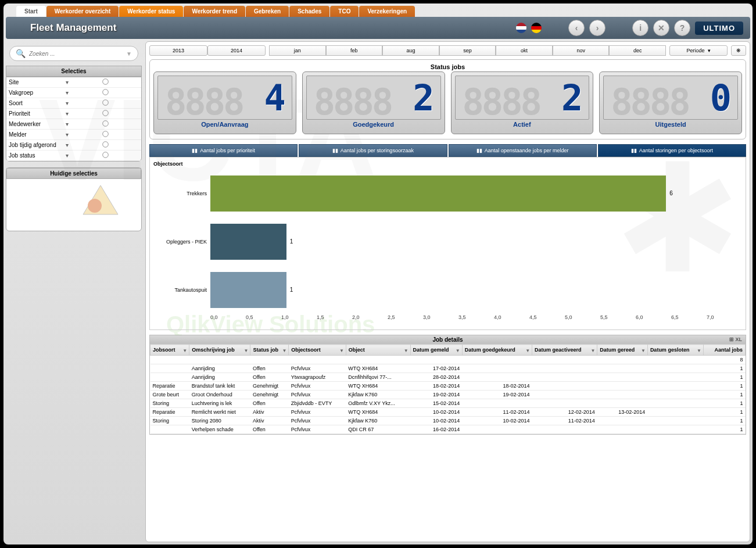  I want to click on x-tick: 1,0, so click(299, 317).